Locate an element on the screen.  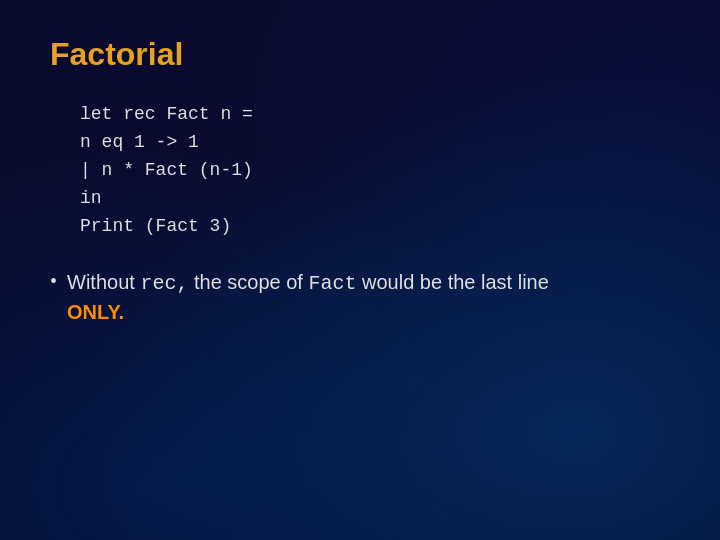
bullet-rec-code: rec, is located at coordinates (164, 284).